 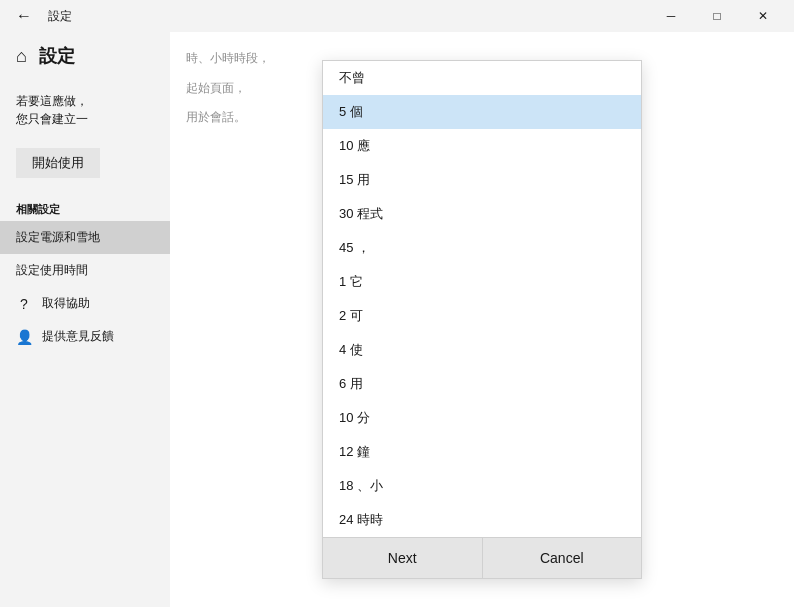 What do you see at coordinates (402, 558) in the screenshot?
I see `next-button: Next` at bounding box center [402, 558].